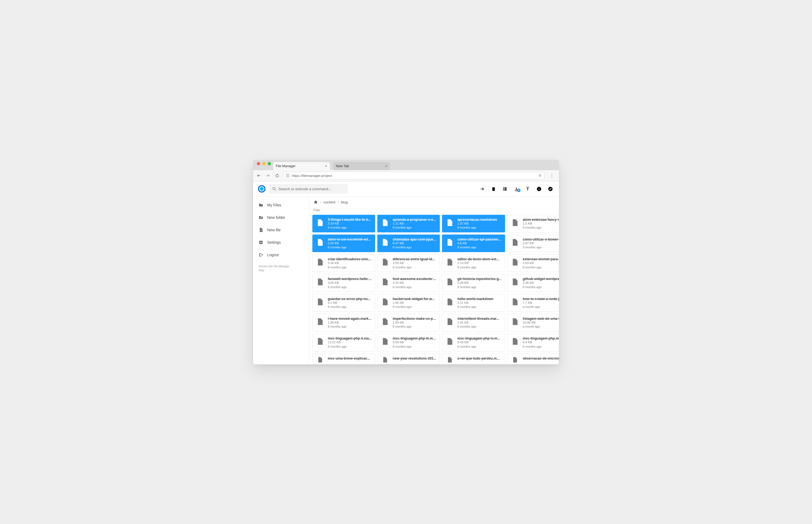 The width and height of the screenshot is (812, 524). What do you see at coordinates (415, 338) in the screenshot?
I see `file-name: mvc-linguagem-php-iii.m...` at bounding box center [415, 338].